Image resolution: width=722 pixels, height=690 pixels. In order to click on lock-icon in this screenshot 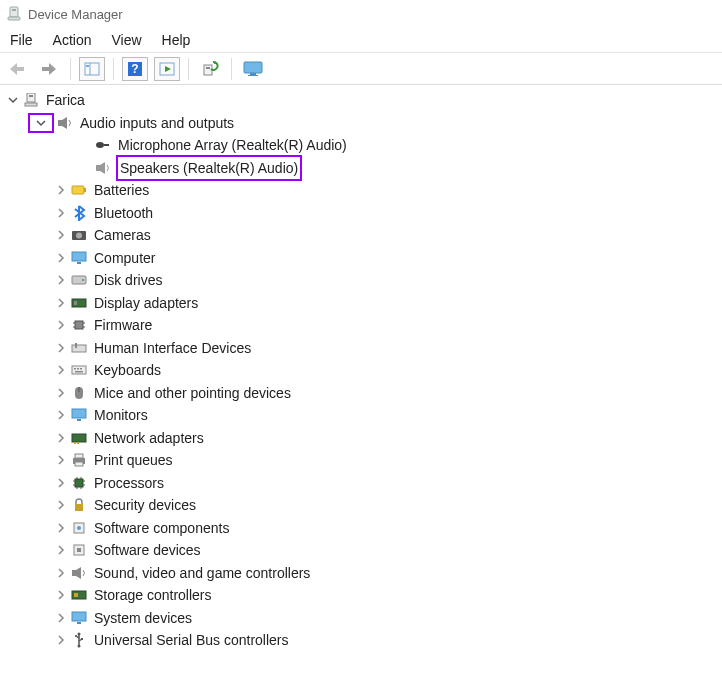, I will do `click(79, 505)`.